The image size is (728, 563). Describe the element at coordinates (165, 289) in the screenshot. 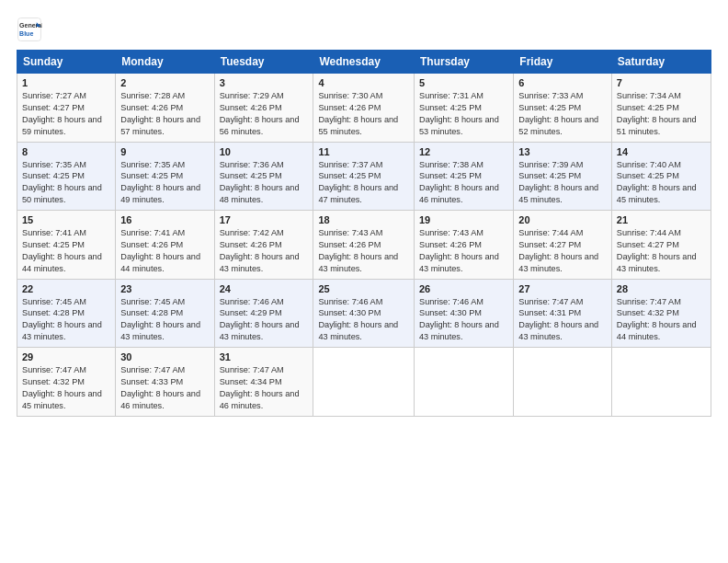

I see `day-number: 23` at that location.